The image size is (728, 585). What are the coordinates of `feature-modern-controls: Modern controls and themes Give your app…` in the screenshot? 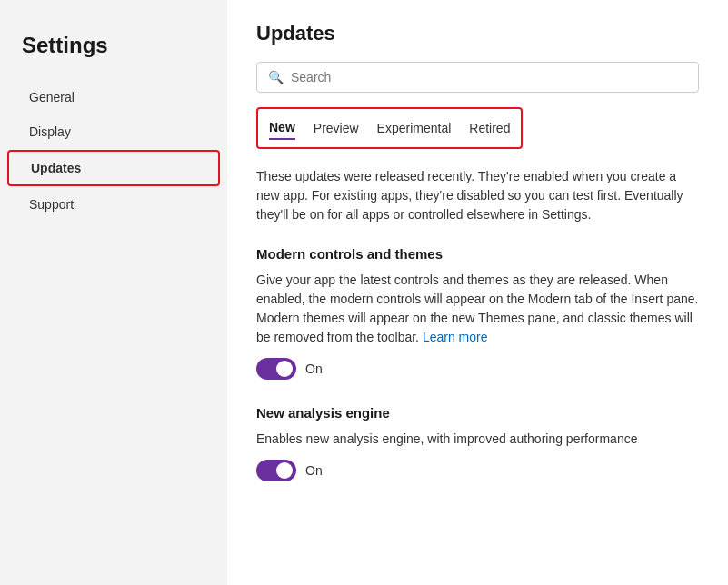 It's located at (478, 312).